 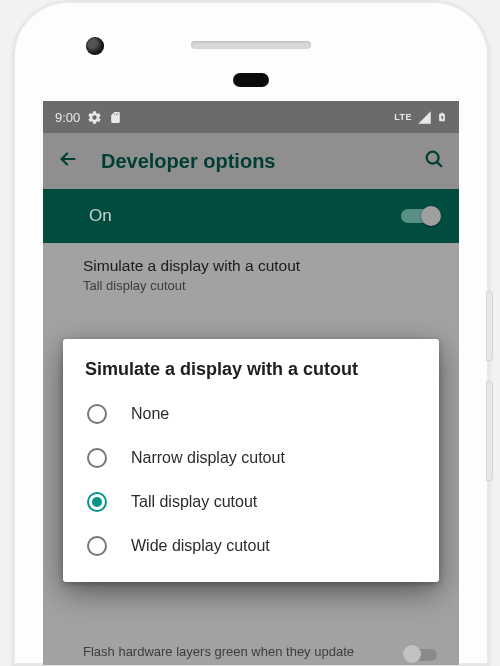 I want to click on dialog-option-label: Wide display cutout, so click(x=200, y=546).